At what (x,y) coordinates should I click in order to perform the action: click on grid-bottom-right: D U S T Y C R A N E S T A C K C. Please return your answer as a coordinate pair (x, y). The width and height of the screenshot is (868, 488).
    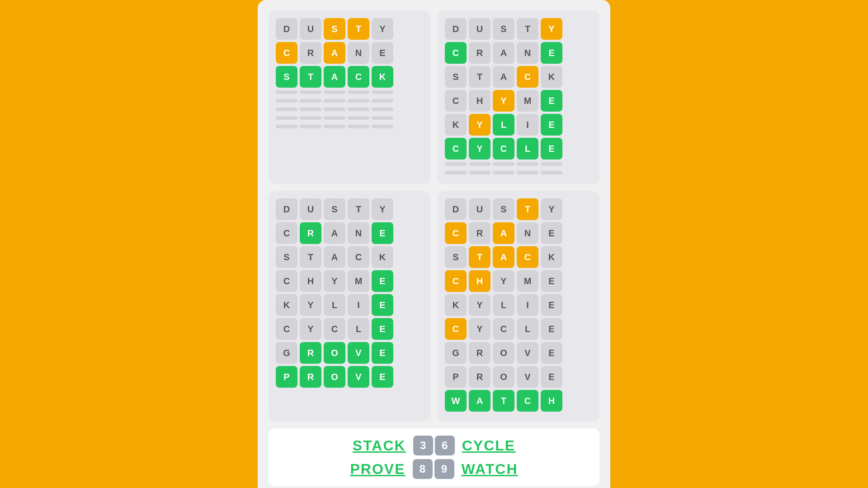
    Looking at the image, I should click on (519, 306).